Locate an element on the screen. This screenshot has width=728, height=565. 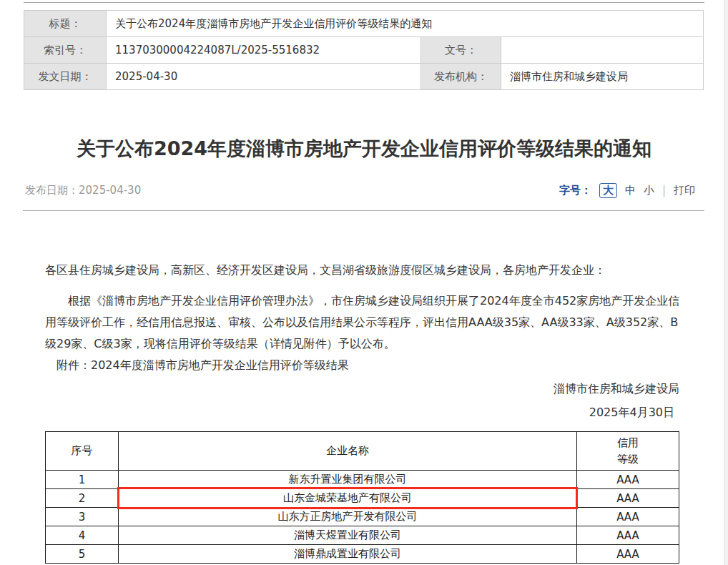
signature-date: 2025年4月30日 is located at coordinates (364, 413).